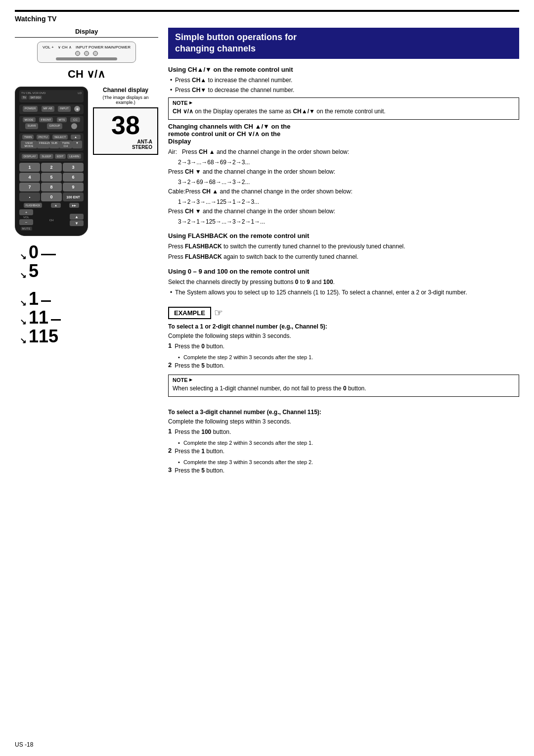 This screenshot has height=756, width=534. Describe the element at coordinates (48, 47) in the screenshot. I see `vol-label: VOL +` at that location.